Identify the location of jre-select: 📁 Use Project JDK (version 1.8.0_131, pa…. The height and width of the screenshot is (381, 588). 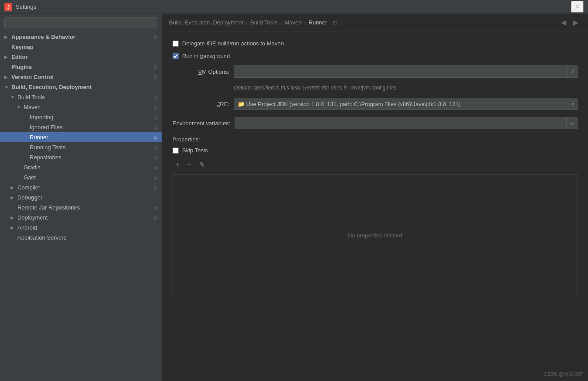
(405, 104).